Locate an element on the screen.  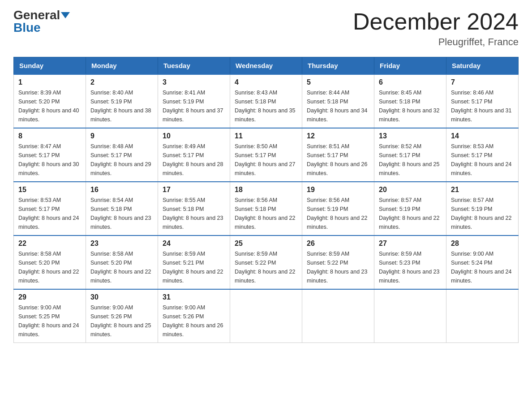
day-number: 8 is located at coordinates (50, 136).